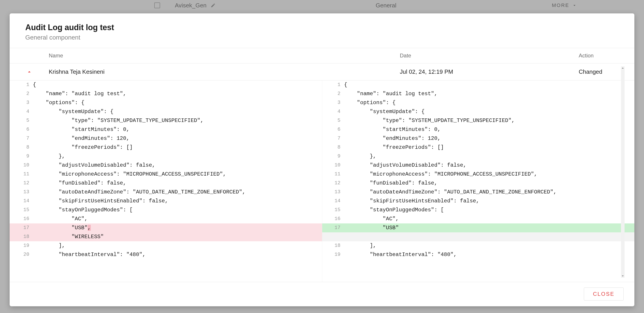 The image size is (644, 313). Describe the element at coordinates (166, 246) in the screenshot. I see `code-line: 19 ],` at that location.